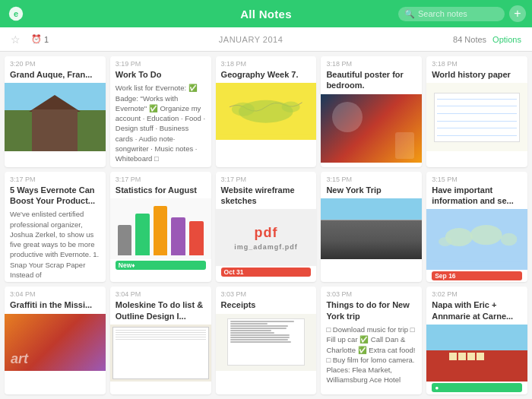 The image size is (532, 399). What do you see at coordinates (266, 76) in the screenshot?
I see `note-title: Geography Week 7.` at bounding box center [266, 76].